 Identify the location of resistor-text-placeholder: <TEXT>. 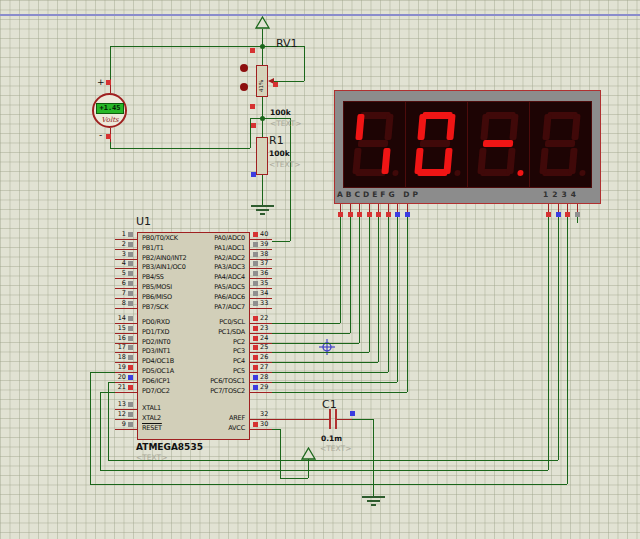
(284, 164).